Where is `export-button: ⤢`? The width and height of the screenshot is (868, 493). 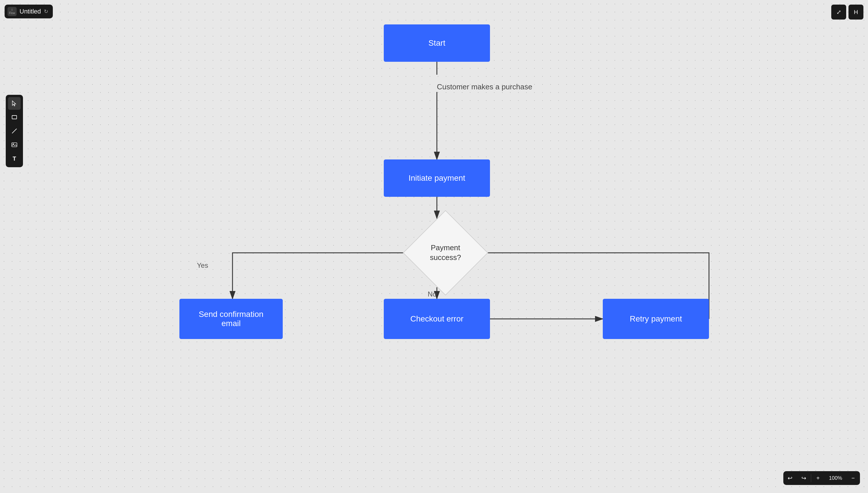 export-button: ⤢ is located at coordinates (839, 12).